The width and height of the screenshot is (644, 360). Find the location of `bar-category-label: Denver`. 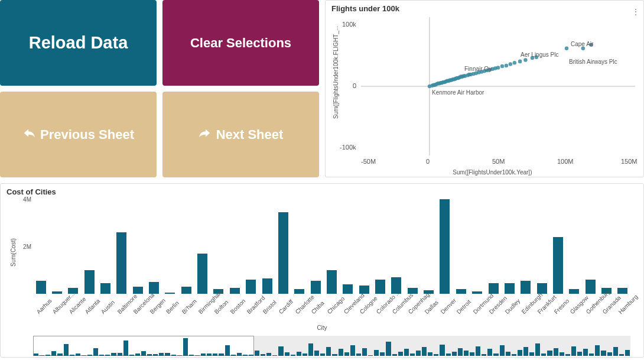

bar-category-label: Denver is located at coordinates (447, 307).